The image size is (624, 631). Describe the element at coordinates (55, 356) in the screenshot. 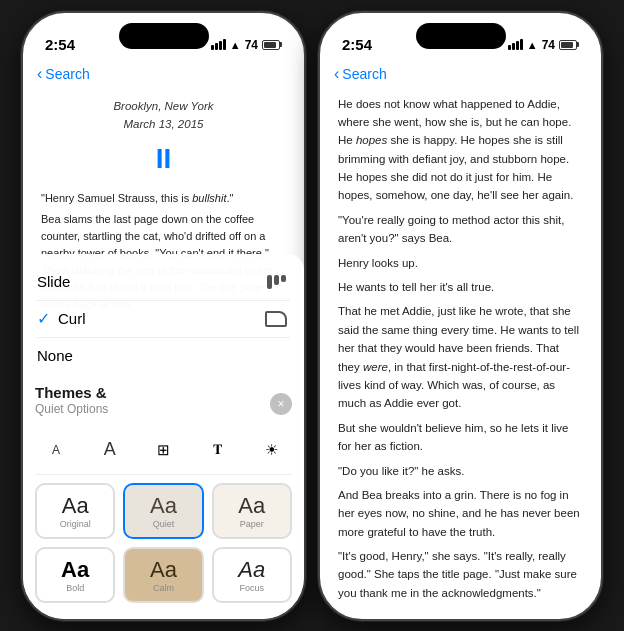

I see `slide-option-none-left: None` at that location.